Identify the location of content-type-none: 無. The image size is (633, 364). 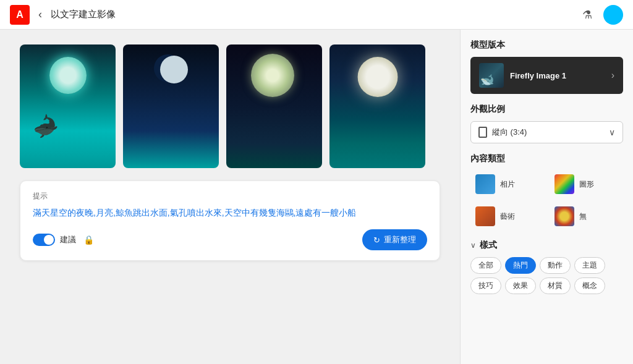
(587, 216).